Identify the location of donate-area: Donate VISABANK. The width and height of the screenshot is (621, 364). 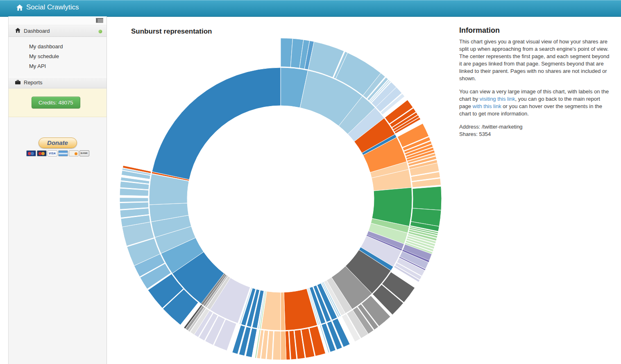
(57, 147).